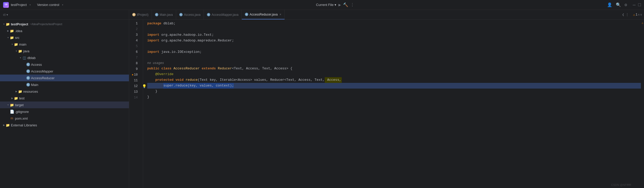 This screenshot has width=644, height=188. What do you see at coordinates (134, 63) in the screenshot?
I see `line-num-8: 8` at bounding box center [134, 63].